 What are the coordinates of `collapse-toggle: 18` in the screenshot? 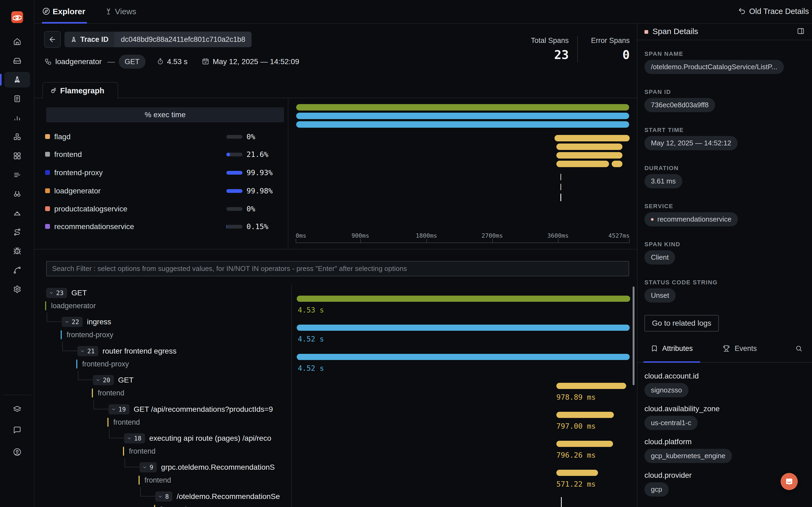 It's located at (135, 438).